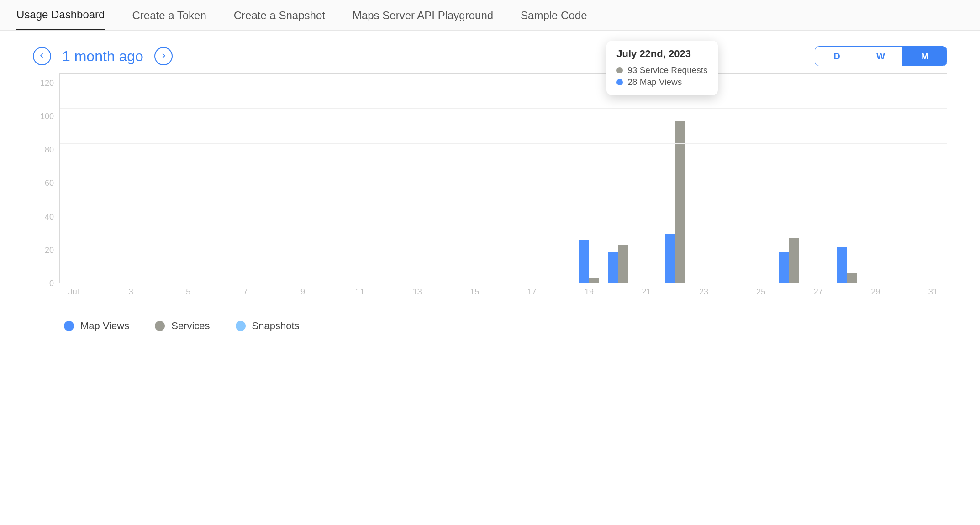 The image size is (980, 525). I want to click on tab-maps-server-api-playground: Maps Server API Playground, so click(423, 20).